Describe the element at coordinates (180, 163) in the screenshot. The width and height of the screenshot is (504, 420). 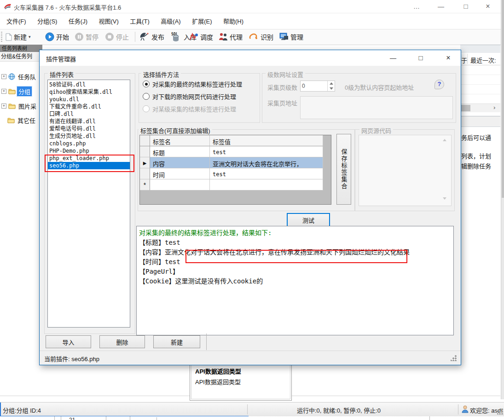
I see `tag-name-cell-selected: 内容` at that location.